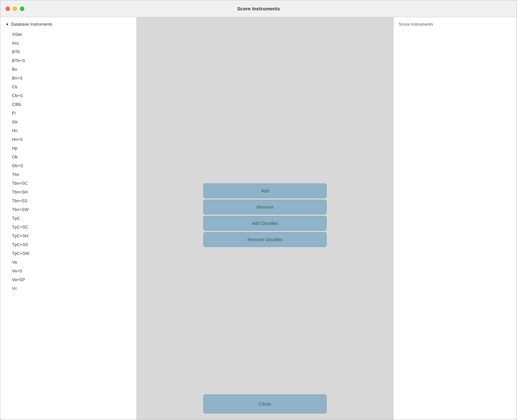  I want to click on database-instruments-header: ▼ Database Instruments, so click(68, 23).